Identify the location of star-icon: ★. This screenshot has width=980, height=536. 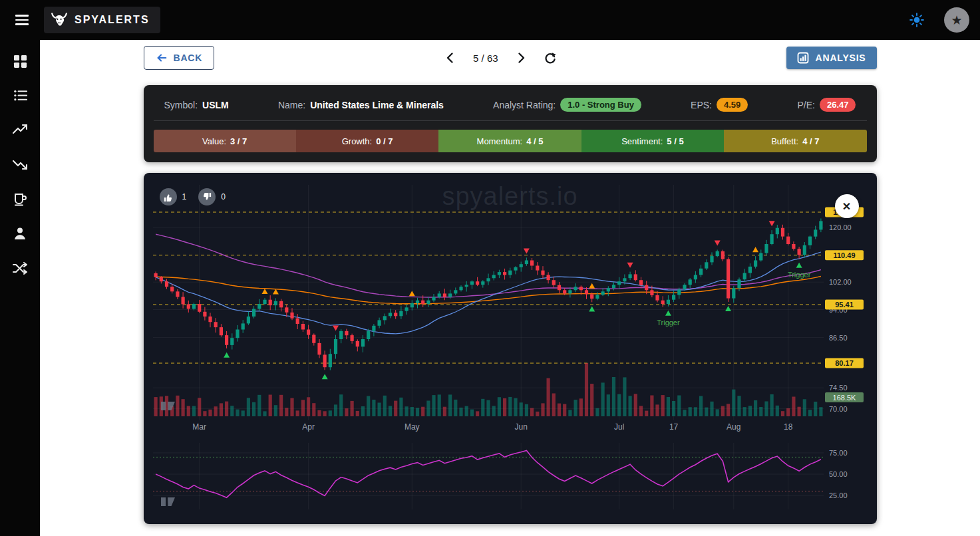
(957, 20).